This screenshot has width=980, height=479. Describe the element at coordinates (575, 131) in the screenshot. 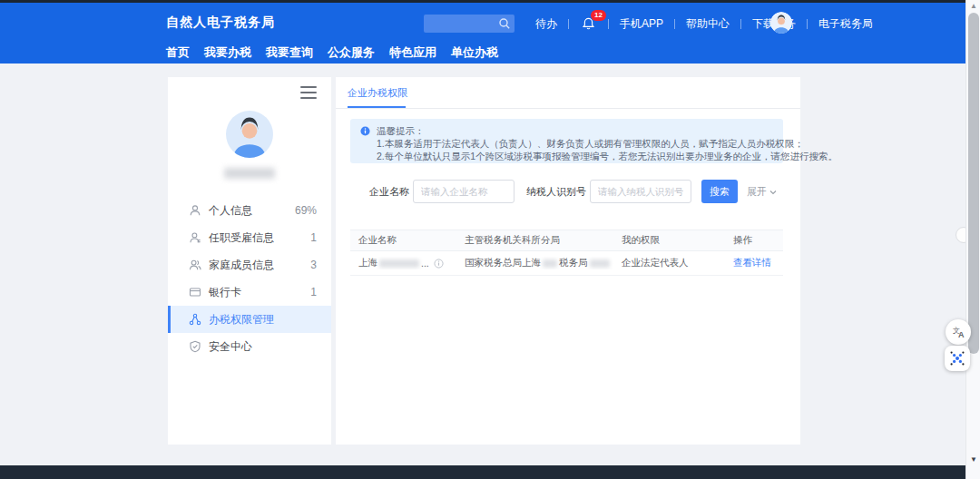

I see `alert-title: 温馨提示：` at that location.